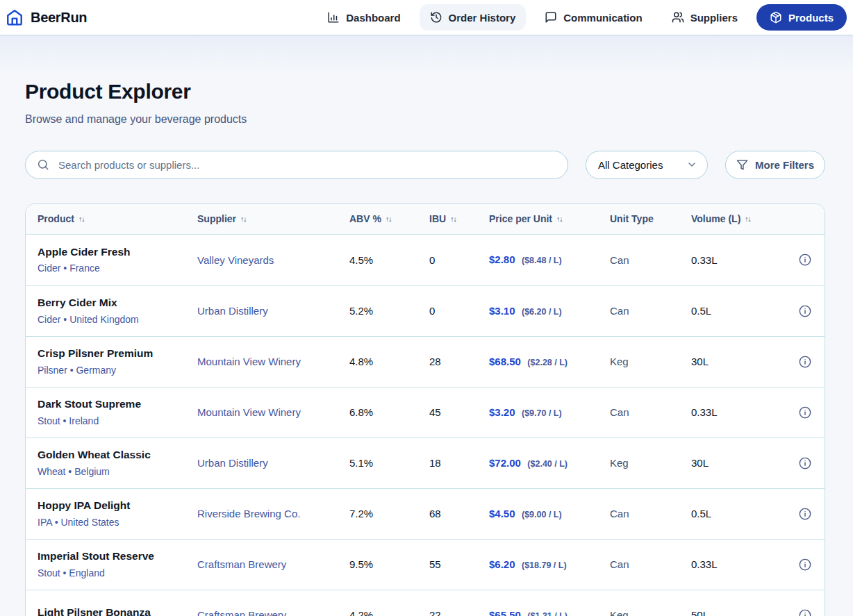 The width and height of the screenshot is (853, 616). What do you see at coordinates (117, 354) in the screenshot?
I see `product-name: Crisp Pilsner Premium` at bounding box center [117, 354].